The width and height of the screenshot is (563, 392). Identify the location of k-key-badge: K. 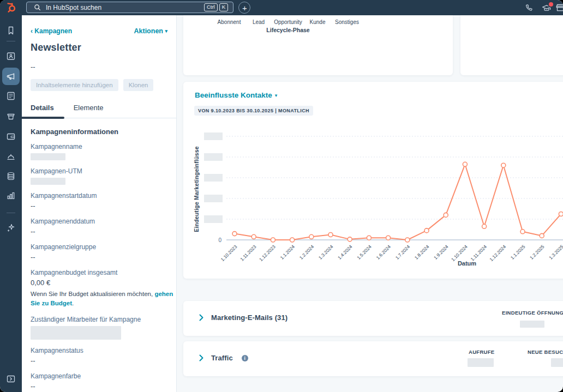
(224, 8).